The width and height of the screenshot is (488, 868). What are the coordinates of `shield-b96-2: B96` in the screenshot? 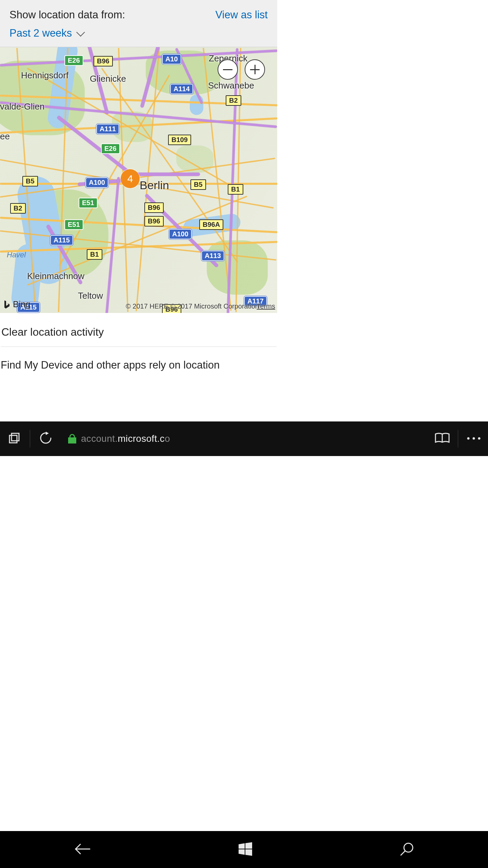 It's located at (154, 208).